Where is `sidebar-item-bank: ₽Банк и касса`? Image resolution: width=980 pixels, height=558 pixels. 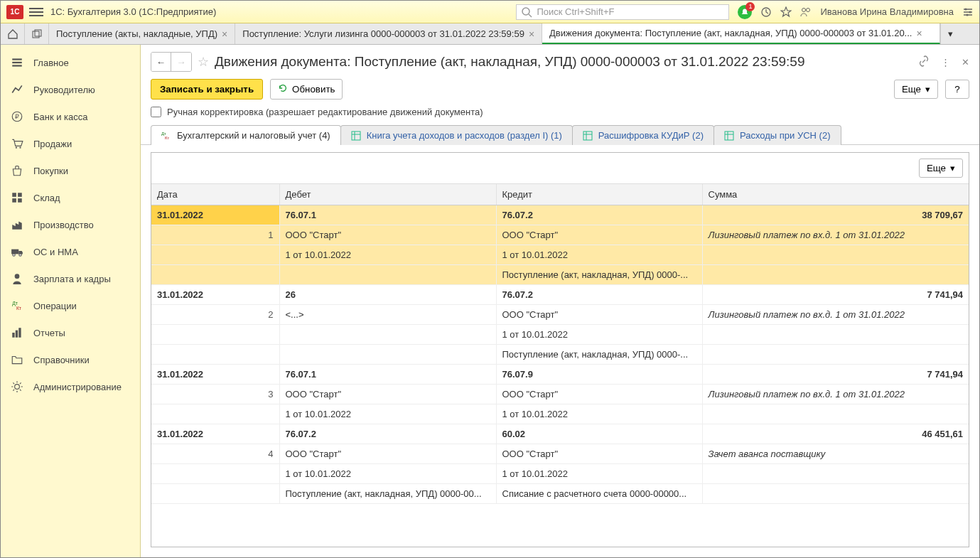
sidebar-item-bank: ₽Банк и касса is located at coordinates (70, 117).